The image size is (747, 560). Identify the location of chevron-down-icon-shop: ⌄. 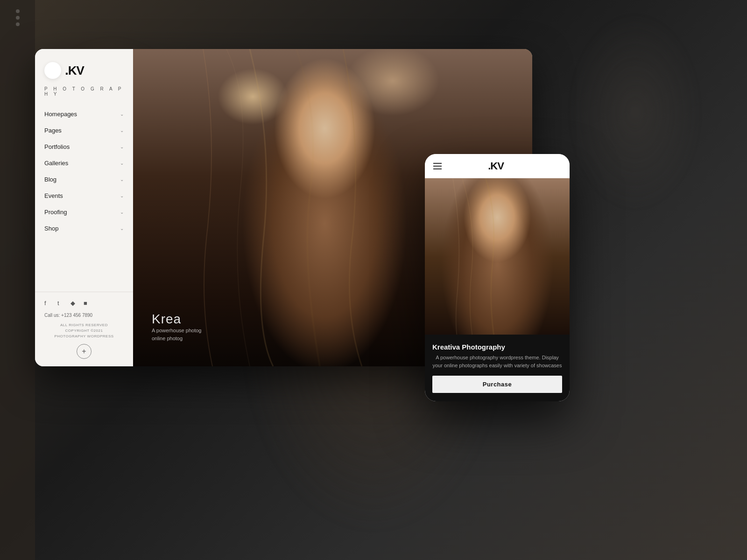
(122, 229).